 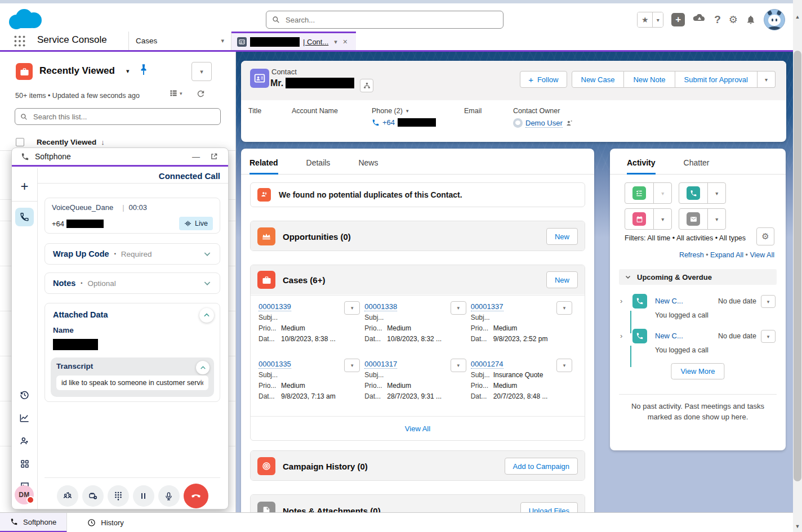 I want to click on mute-button, so click(x=169, y=496).